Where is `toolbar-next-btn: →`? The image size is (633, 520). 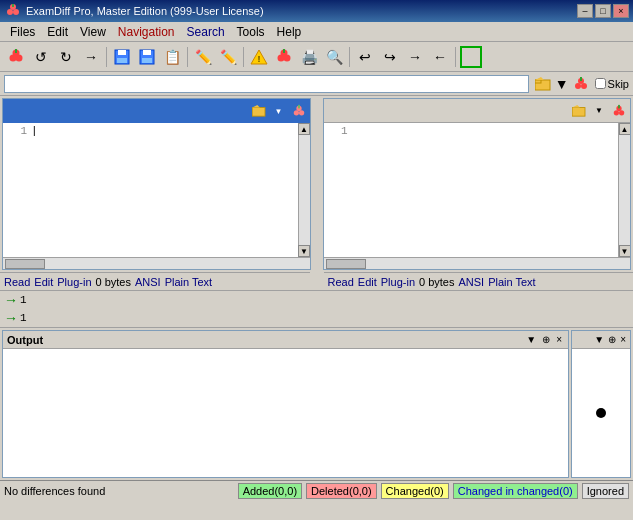 toolbar-next-btn: → is located at coordinates (415, 57).